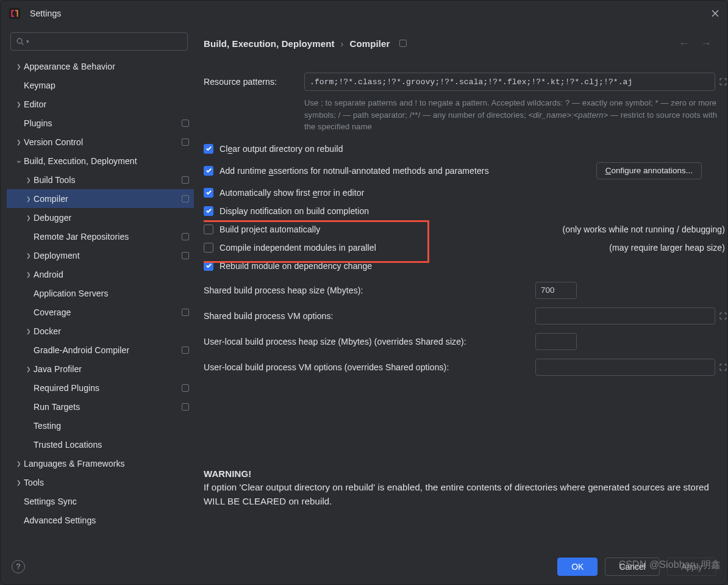 The height and width of the screenshot is (585, 728). I want to click on option-label: Build project automatically, so click(391, 229).